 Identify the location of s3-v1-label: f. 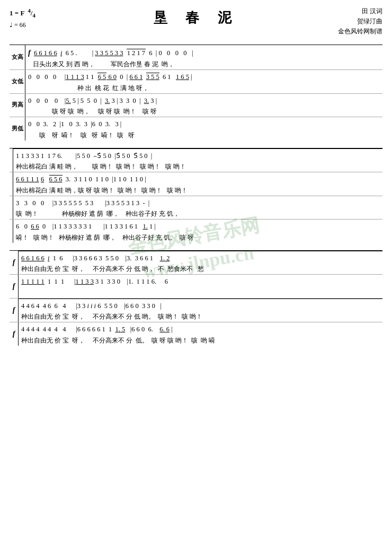
(14, 263).